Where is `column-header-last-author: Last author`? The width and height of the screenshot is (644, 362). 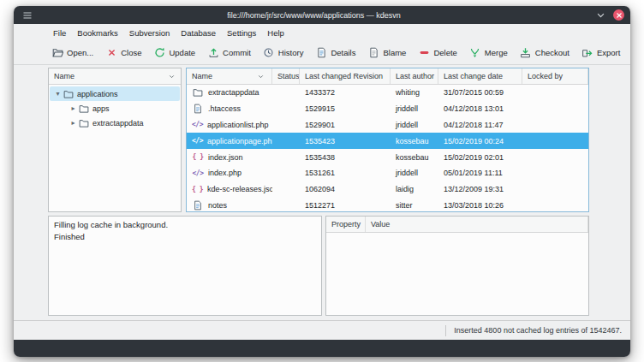 column-header-last-author: Last author is located at coordinates (414, 76).